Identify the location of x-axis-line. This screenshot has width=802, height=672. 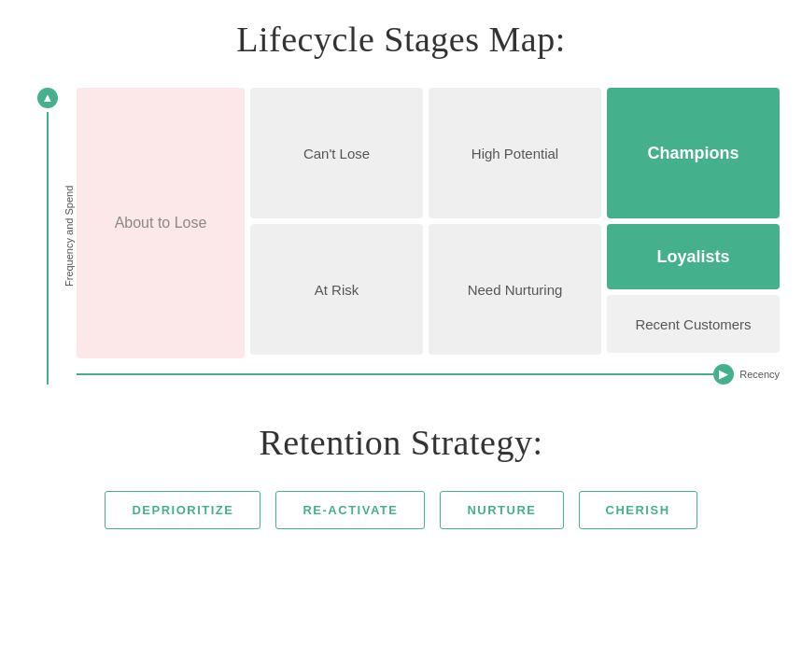
(395, 374).